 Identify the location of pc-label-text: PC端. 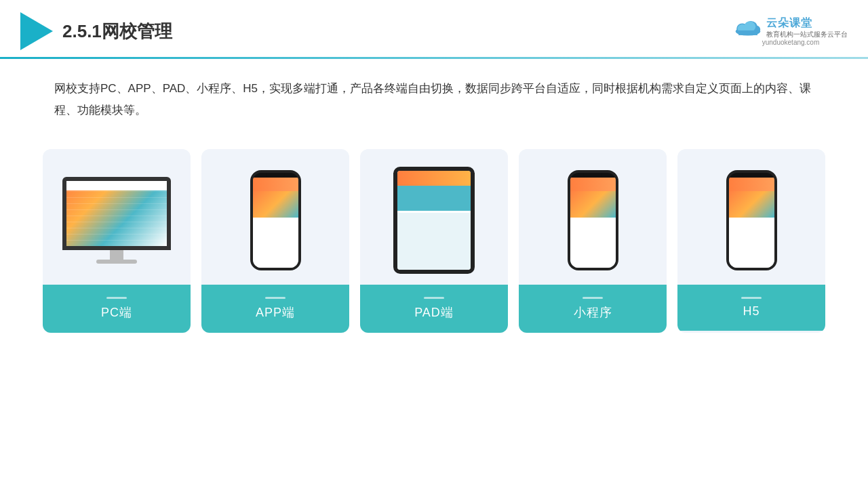
(117, 312).